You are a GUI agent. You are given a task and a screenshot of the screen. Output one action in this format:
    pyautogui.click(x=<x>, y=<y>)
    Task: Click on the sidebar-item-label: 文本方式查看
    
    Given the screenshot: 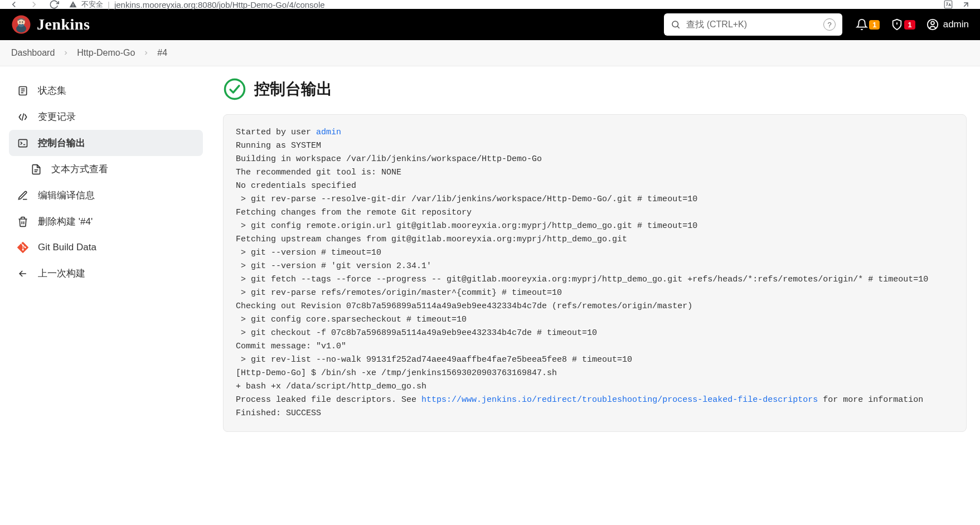 What is the action you would take?
    pyautogui.click(x=80, y=169)
    